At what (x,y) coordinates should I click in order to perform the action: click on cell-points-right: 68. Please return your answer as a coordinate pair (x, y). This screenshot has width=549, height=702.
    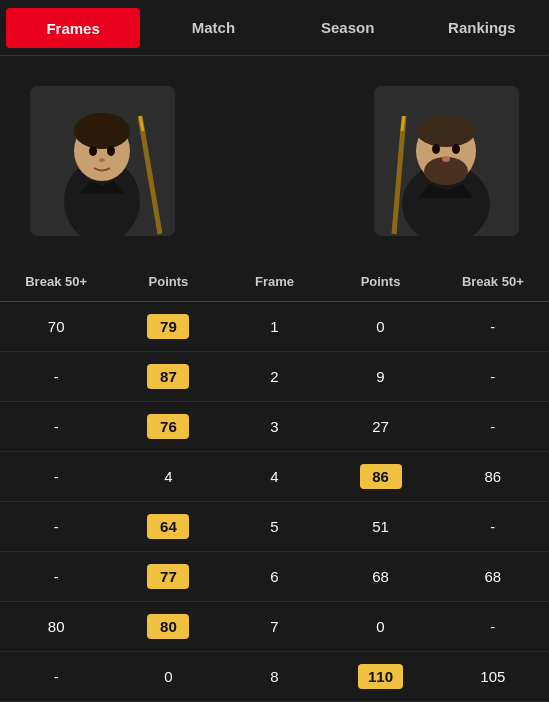
    Looking at the image, I should click on (380, 577).